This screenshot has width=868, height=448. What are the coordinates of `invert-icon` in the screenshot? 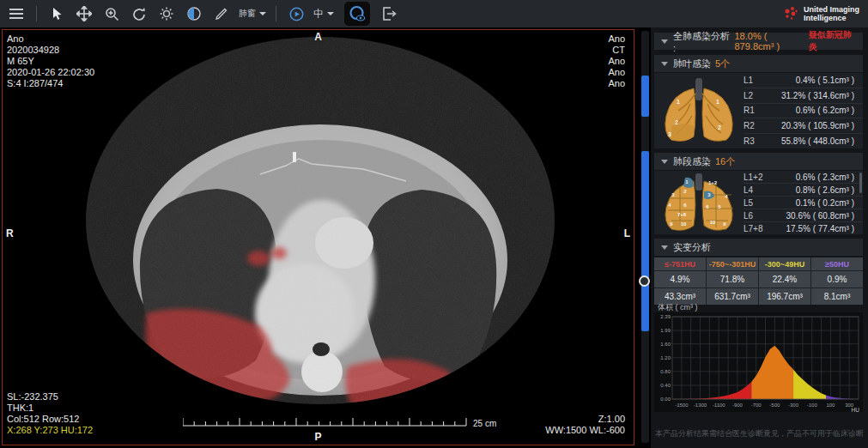 It's located at (194, 14).